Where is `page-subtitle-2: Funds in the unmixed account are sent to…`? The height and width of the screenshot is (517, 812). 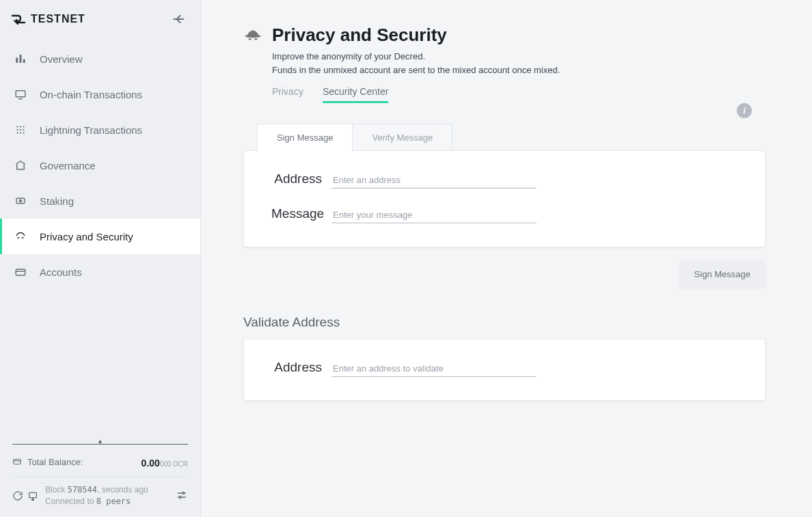
page-subtitle-2: Funds in the unmixed account are sent to… is located at coordinates (542, 70).